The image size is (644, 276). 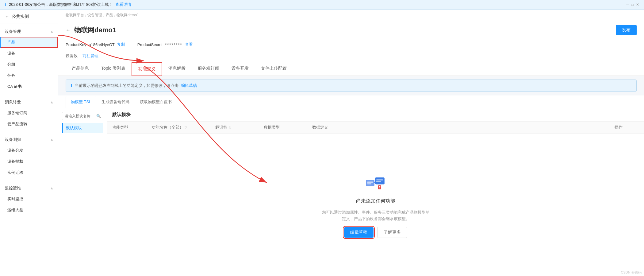 I want to click on maximize-btn: □, so click(x=632, y=5).